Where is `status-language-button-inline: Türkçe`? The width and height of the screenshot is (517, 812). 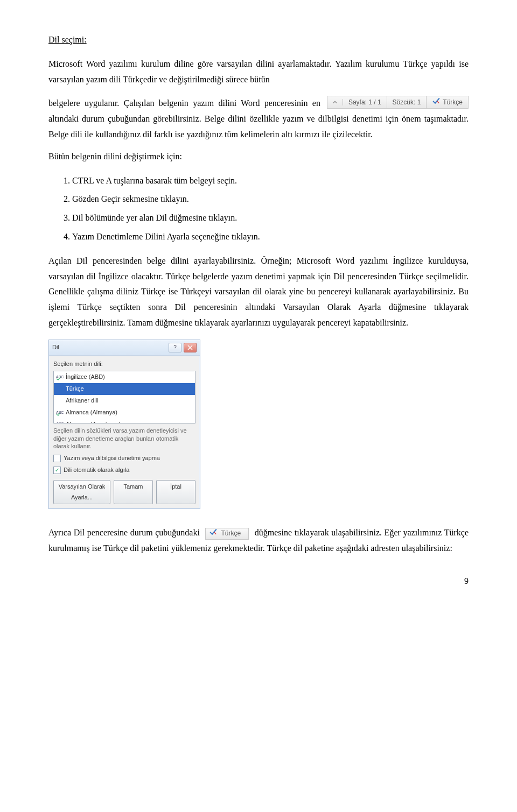 status-language-button-inline: Türkçe is located at coordinates (227, 534).